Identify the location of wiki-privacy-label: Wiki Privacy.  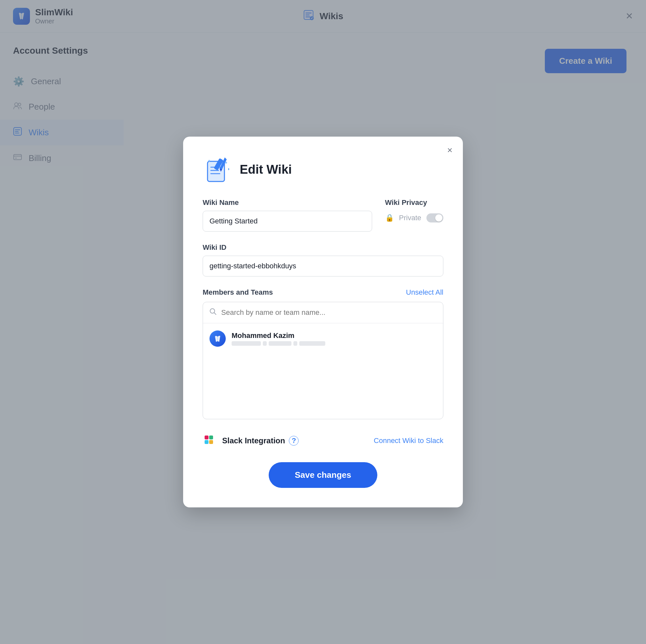
(414, 203).